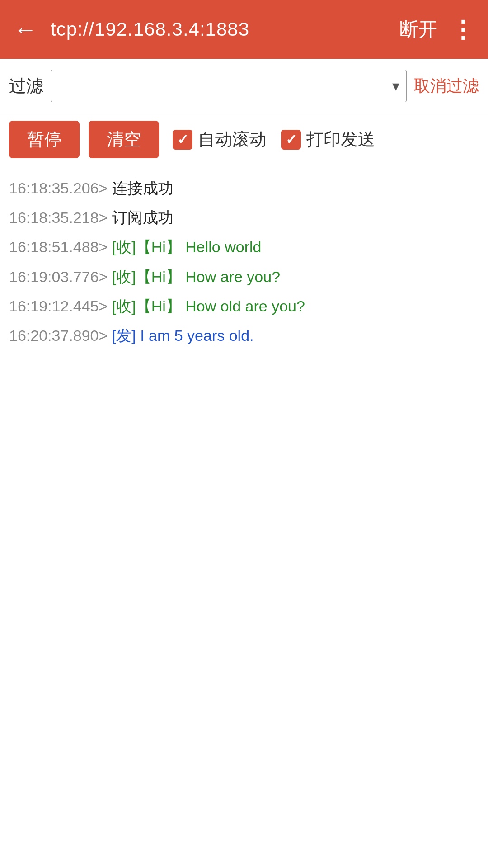 The height and width of the screenshot is (868, 488). Describe the element at coordinates (244, 307) in the screenshot. I see `log-entry: 16:19:12.445> [收]【Hi】 How old are you?` at that location.